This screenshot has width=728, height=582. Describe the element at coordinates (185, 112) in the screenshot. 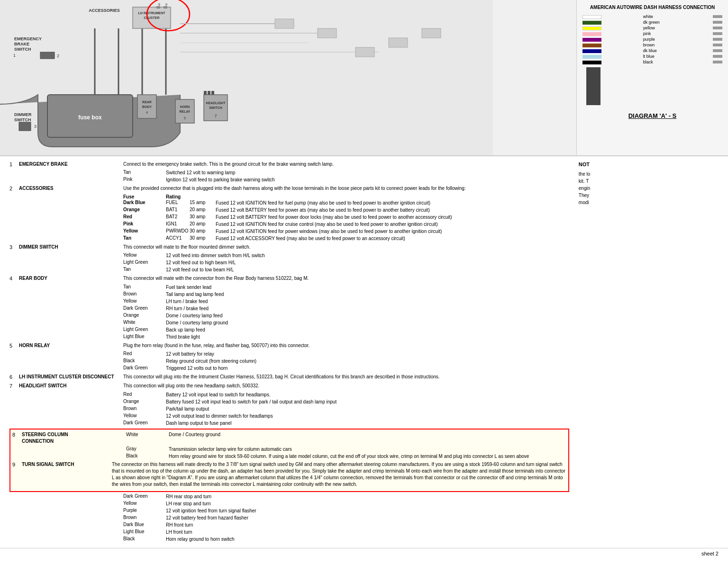

I see `svg-text: RELAY` at that location.